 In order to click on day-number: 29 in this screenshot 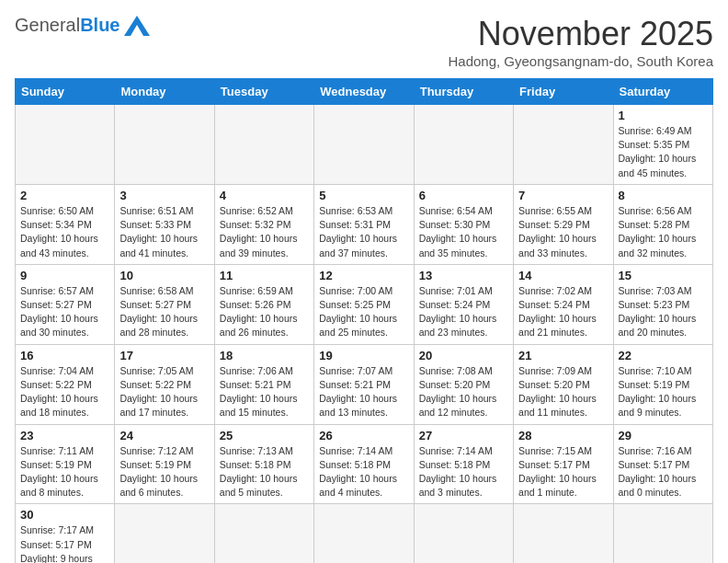, I will do `click(664, 436)`.